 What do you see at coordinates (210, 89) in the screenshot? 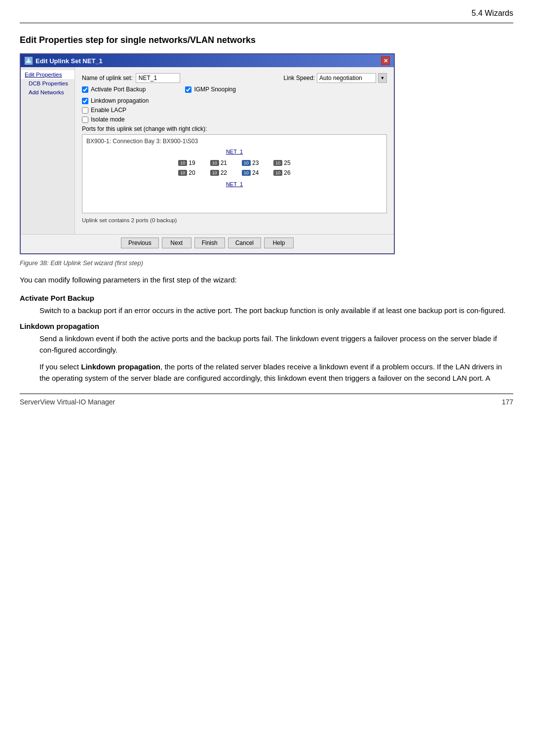
I see `igmp-snooping-row: IGMP Snooping` at bounding box center [210, 89].